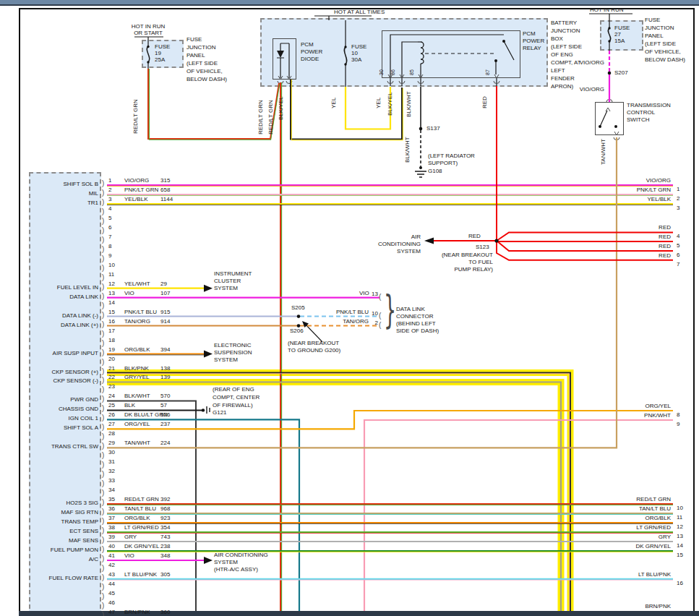  I want to click on dlc-pin-13: 13, so click(374, 294).